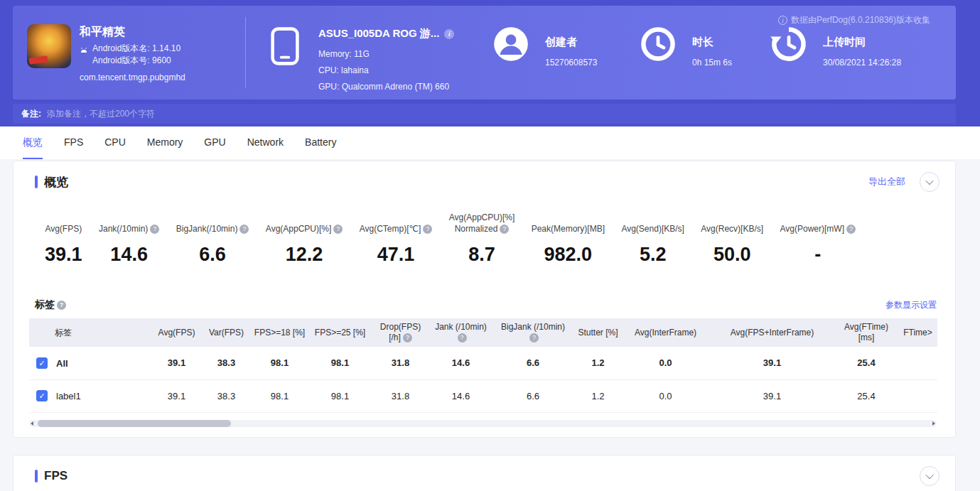 The height and width of the screenshot is (491, 980). I want to click on device-memory: Memory: 11G, so click(387, 54).